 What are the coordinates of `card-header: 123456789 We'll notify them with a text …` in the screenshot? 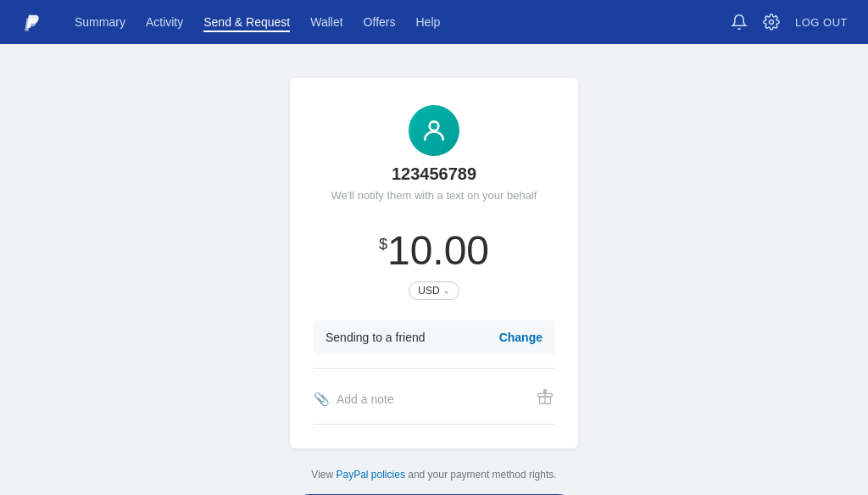 It's located at (434, 161).